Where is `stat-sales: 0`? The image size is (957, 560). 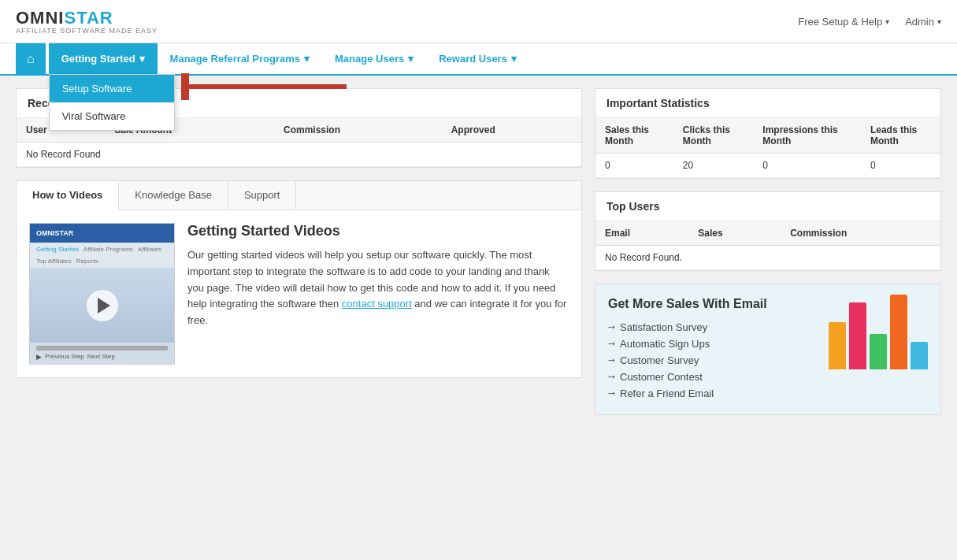
stat-sales: 0 is located at coordinates (635, 165).